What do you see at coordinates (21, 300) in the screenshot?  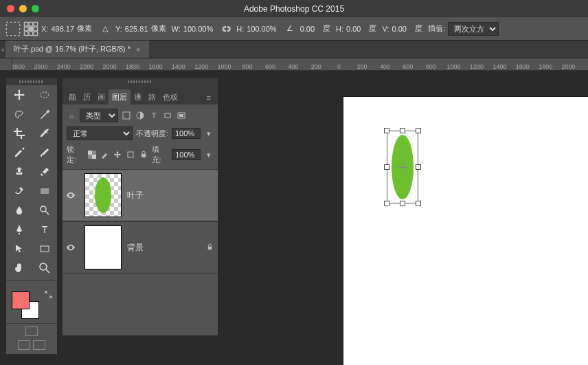 I see `foreground-color` at bounding box center [21, 300].